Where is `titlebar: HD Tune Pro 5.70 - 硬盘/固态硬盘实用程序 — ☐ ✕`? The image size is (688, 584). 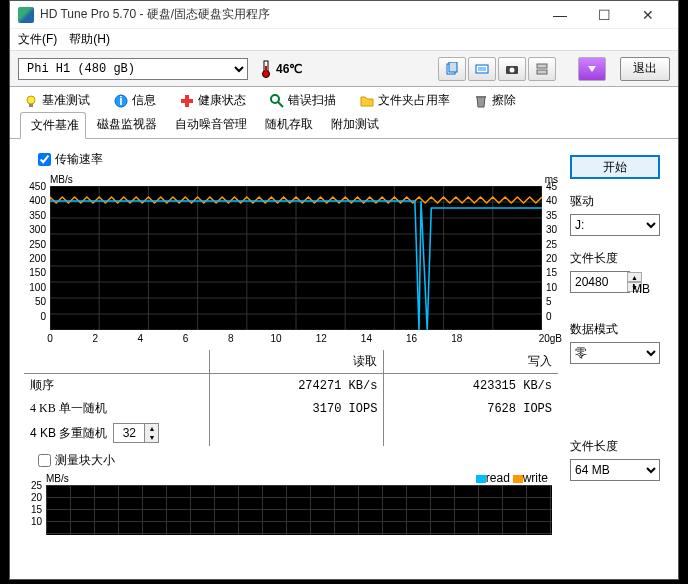 titlebar: HD Tune Pro 5.70 - 硬盘/固态硬盘实用程序 — ☐ ✕ is located at coordinates (344, 15).